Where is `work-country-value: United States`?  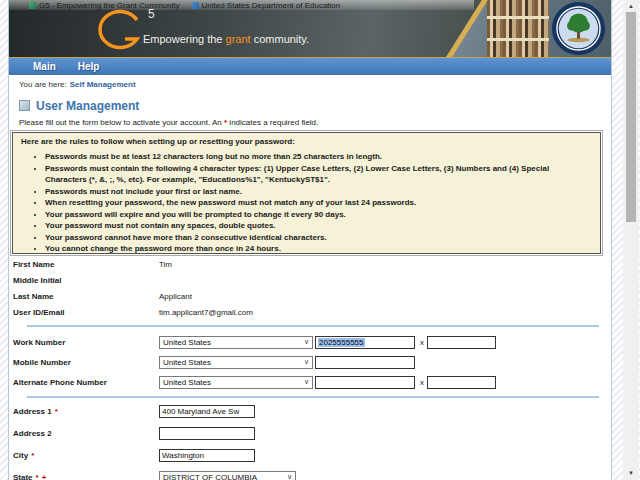 work-country-value: United States is located at coordinates (187, 342).